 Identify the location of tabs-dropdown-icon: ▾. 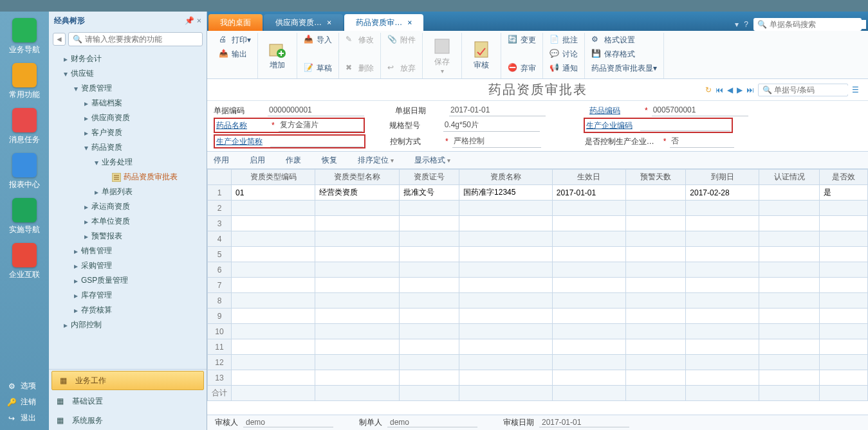
(737, 24).